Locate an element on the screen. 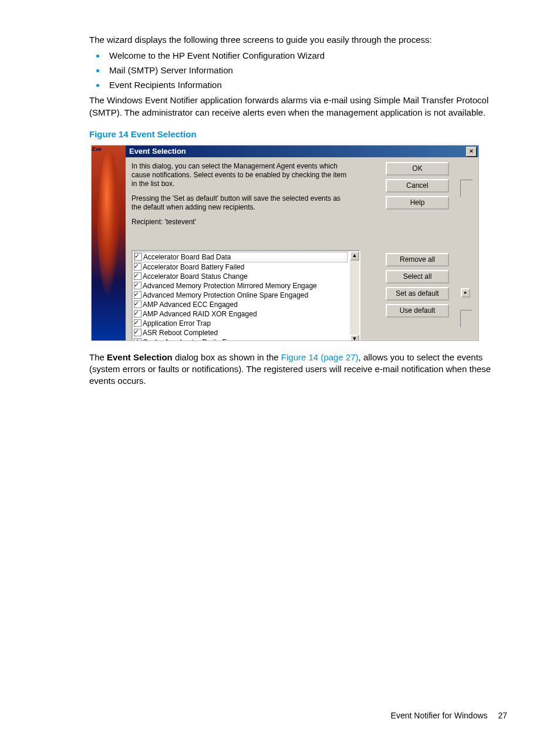 Image resolution: width=560 pixels, height=746 pixels. list-item: AMP Advanced ECC Engaged is located at coordinates (246, 305).